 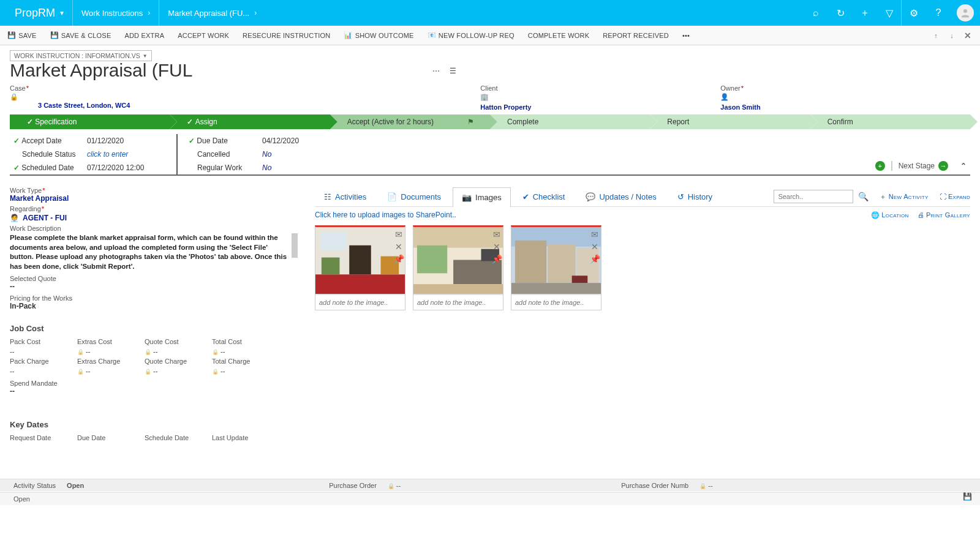 What do you see at coordinates (212, 13) in the screenshot?
I see `breadcrumb-current: Market Appraisal (FU... ›` at bounding box center [212, 13].